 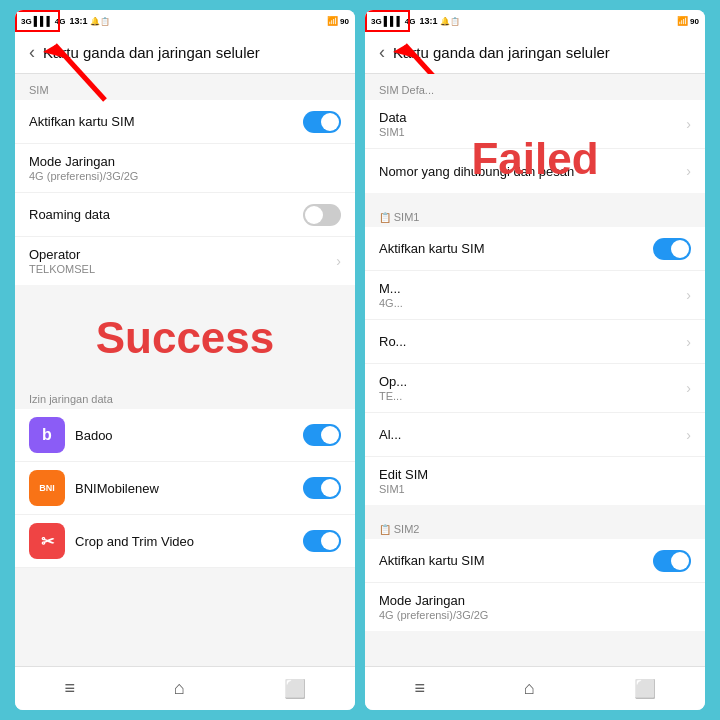 What do you see at coordinates (392, 118) in the screenshot?
I see `data-label: Data` at bounding box center [392, 118].